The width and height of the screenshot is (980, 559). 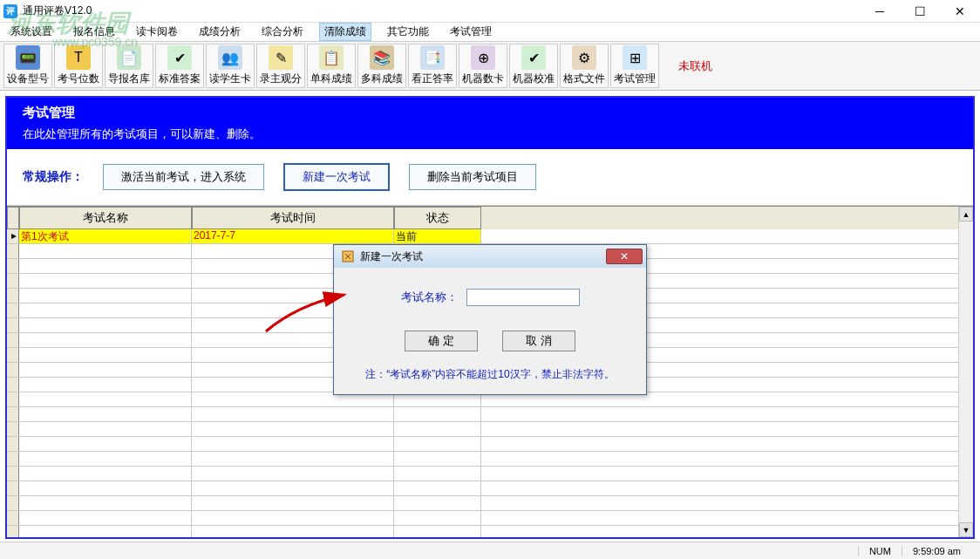 I want to click on toolbar-button: 📟设备型号, so click(x=28, y=66).